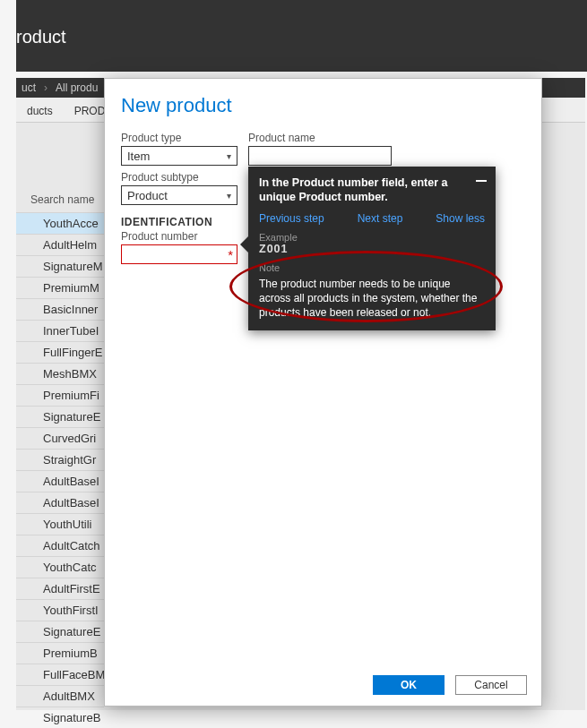 Image resolution: width=587 pixels, height=728 pixels. I want to click on breadcrumb-item: uct, so click(29, 88).